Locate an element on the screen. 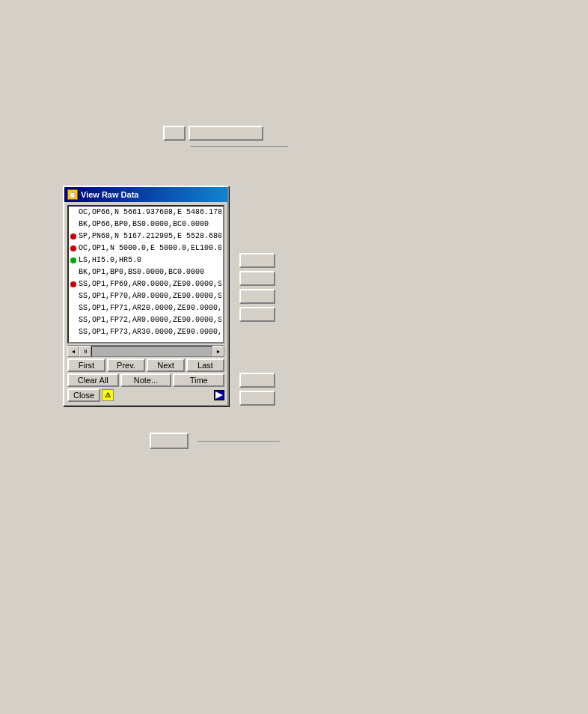 The width and height of the screenshot is (588, 714). clear-all-button: Clear All is located at coordinates (93, 380).